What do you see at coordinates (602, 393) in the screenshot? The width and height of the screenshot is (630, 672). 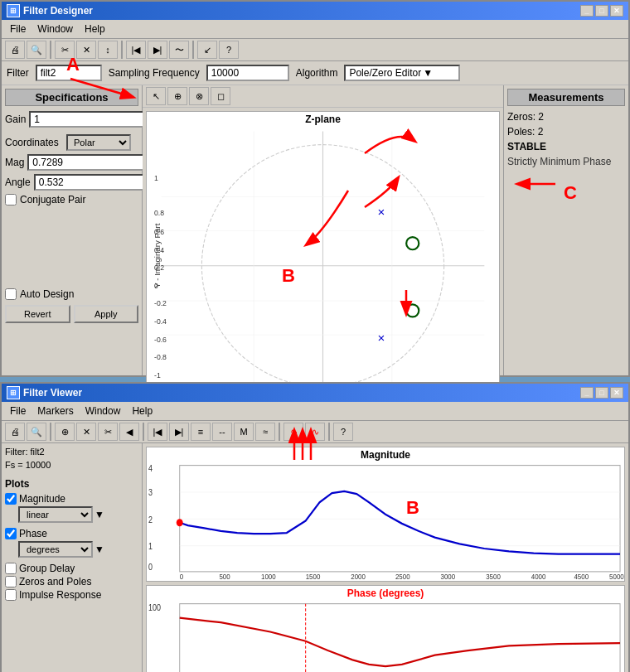 I see `fv-maximize-button: □` at bounding box center [602, 393].